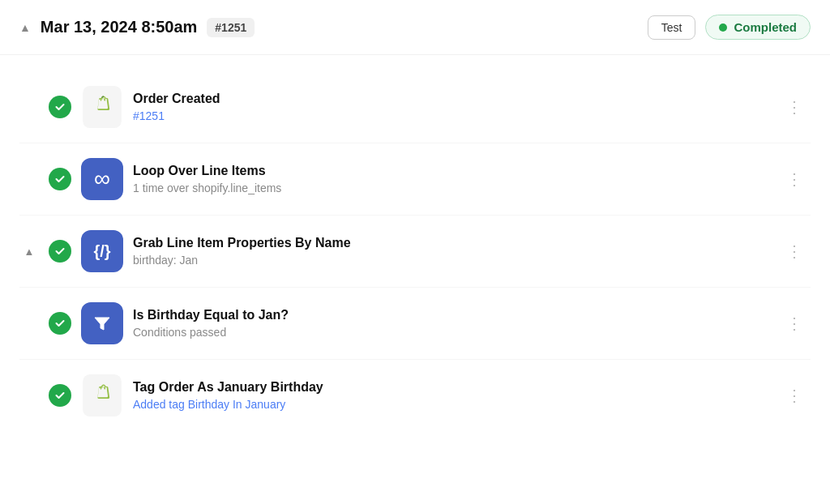 The image size is (830, 504). What do you see at coordinates (102, 179) in the screenshot?
I see `loop-icon-box: ∞` at bounding box center [102, 179].